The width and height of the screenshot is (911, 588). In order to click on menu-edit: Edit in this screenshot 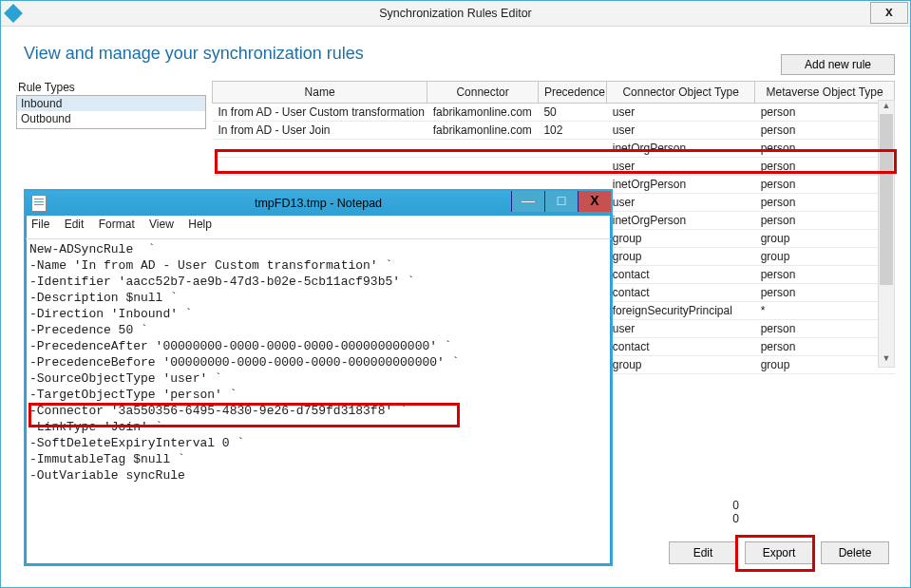, I will do `click(74, 224)`.